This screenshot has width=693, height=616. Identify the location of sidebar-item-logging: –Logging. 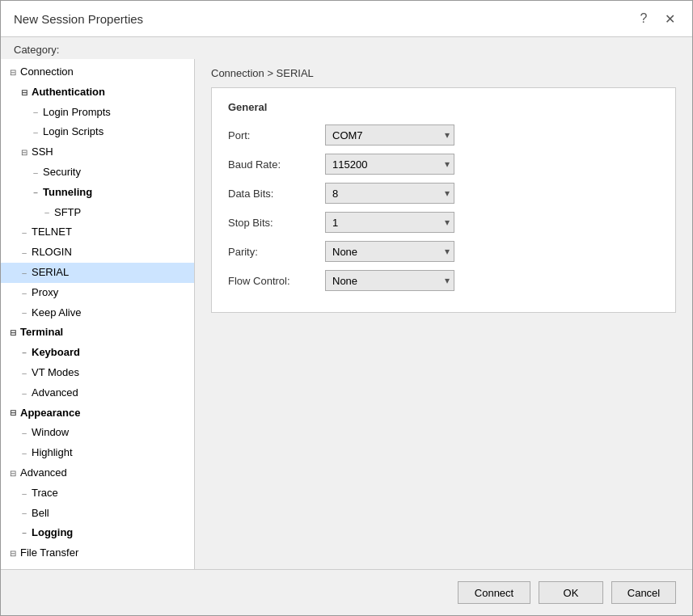
(97, 534).